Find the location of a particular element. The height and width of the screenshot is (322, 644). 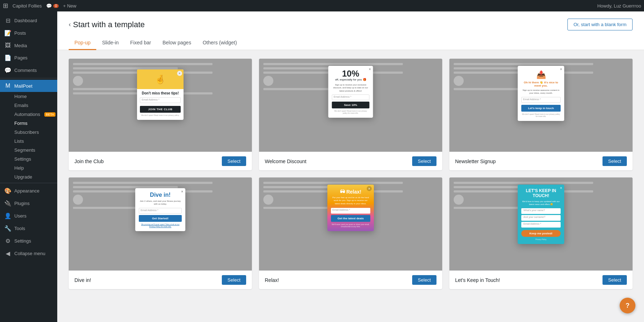

template-card-keep-in-touch: × LET'S KEEP IN TOUCH! We'd love to keep… is located at coordinates (541, 233).